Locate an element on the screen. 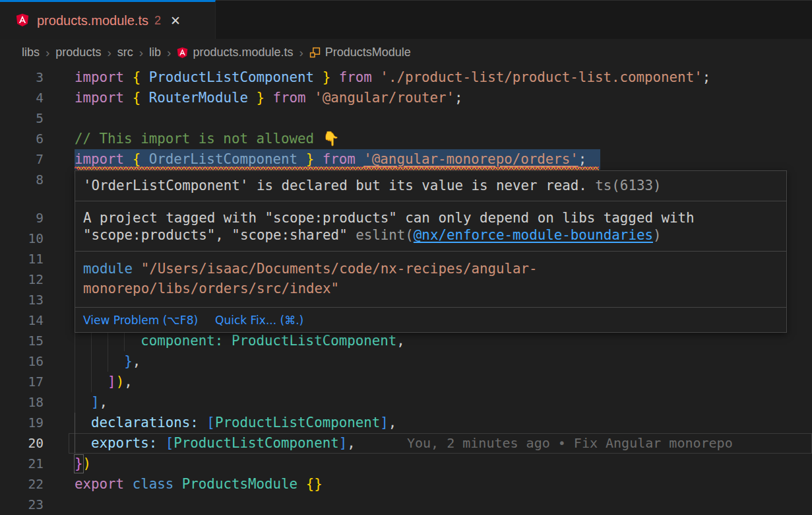 This screenshot has width=812, height=515. token: ProductListComponent is located at coordinates (256, 443).